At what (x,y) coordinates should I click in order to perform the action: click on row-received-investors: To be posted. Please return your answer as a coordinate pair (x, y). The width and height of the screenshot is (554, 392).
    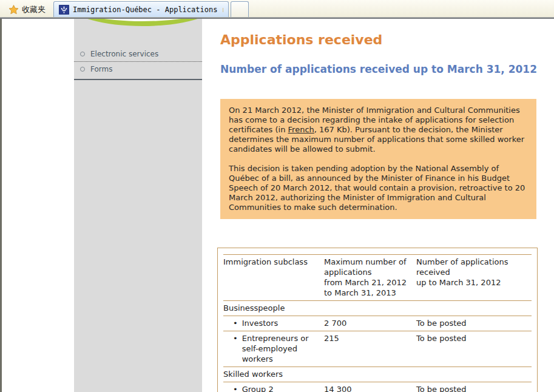
    Looking at the image, I should click on (474, 324).